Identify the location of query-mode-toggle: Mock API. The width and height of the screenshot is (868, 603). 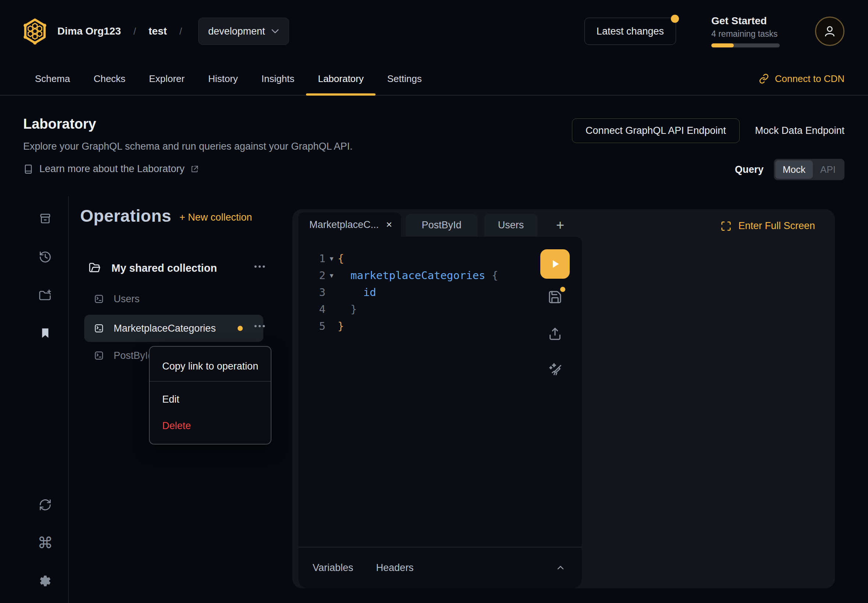
(809, 169).